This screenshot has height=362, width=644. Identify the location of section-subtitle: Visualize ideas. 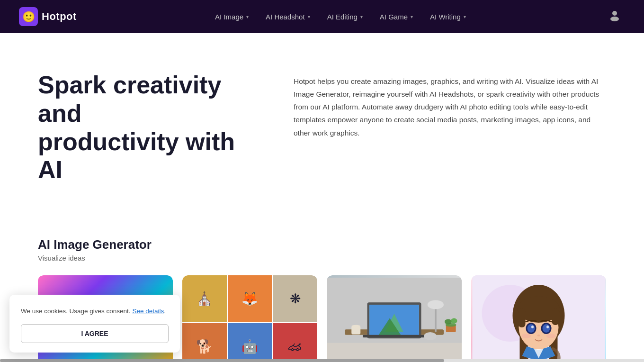
(322, 258).